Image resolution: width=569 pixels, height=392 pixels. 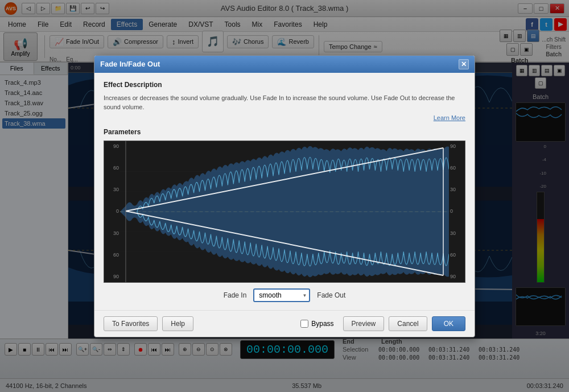 What do you see at coordinates (464, 64) in the screenshot?
I see `modal-close-btn: ✕` at bounding box center [464, 64].